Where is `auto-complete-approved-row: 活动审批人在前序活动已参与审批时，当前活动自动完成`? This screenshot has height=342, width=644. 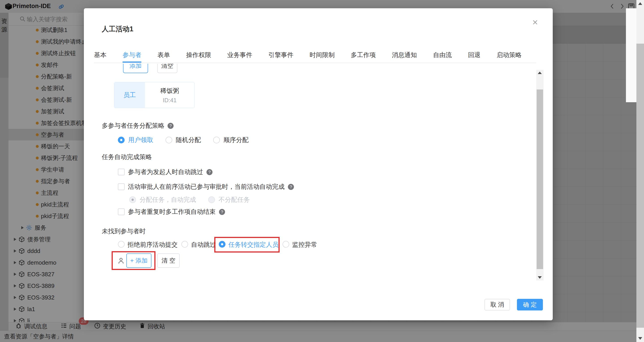
auto-complete-approved-row: 活动审批人在前序活动已参与审批时，当前活动自动完成 is located at coordinates (206, 187).